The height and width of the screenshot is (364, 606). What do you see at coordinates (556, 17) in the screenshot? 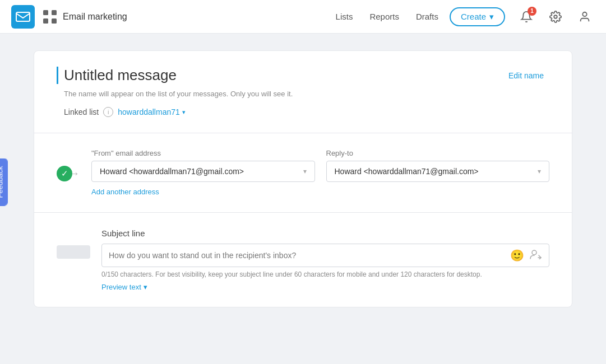
I see `topnav-icon-group: 1` at bounding box center [556, 17].